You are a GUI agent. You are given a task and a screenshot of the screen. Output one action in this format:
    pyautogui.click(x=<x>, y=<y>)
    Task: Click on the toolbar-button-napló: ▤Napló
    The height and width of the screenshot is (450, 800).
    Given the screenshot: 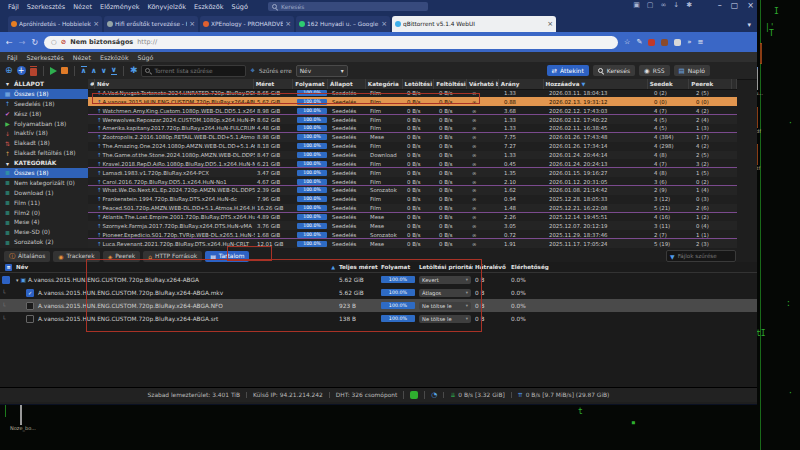 What is the action you would take?
    pyautogui.click(x=692, y=70)
    